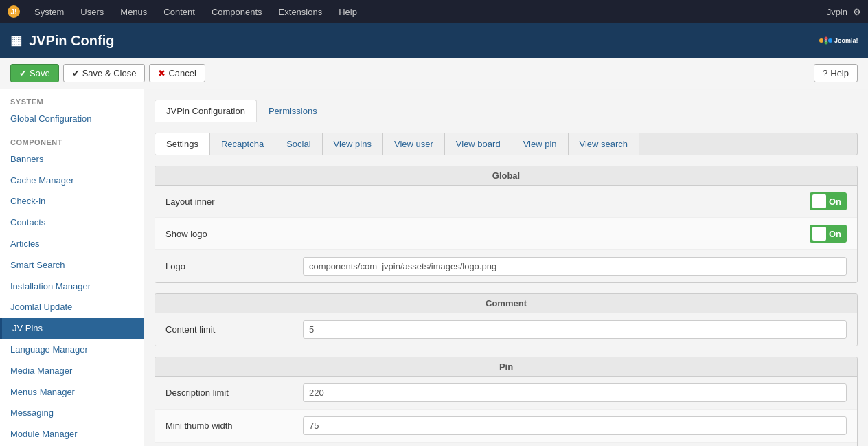 The height and width of the screenshot is (446, 868). Describe the element at coordinates (479, 144) in the screenshot. I see `subtab-view-board: View board` at that location.